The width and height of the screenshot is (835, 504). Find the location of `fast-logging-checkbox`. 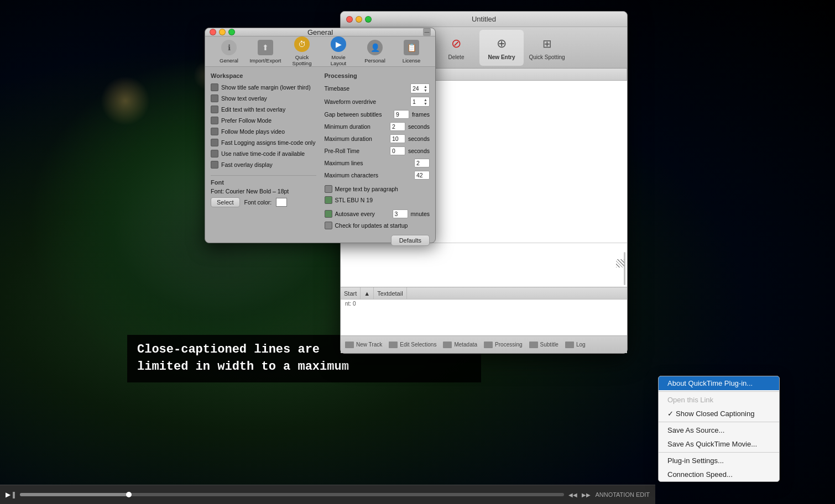

fast-logging-checkbox is located at coordinates (215, 143).